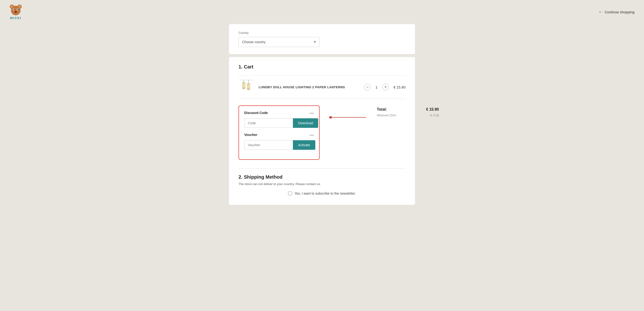 Image resolution: width=644 pixels, height=311 pixels. Describe the element at coordinates (322, 192) in the screenshot. I see `newsletter-row: Yes, I want to subscribe to the newslett…` at that location.